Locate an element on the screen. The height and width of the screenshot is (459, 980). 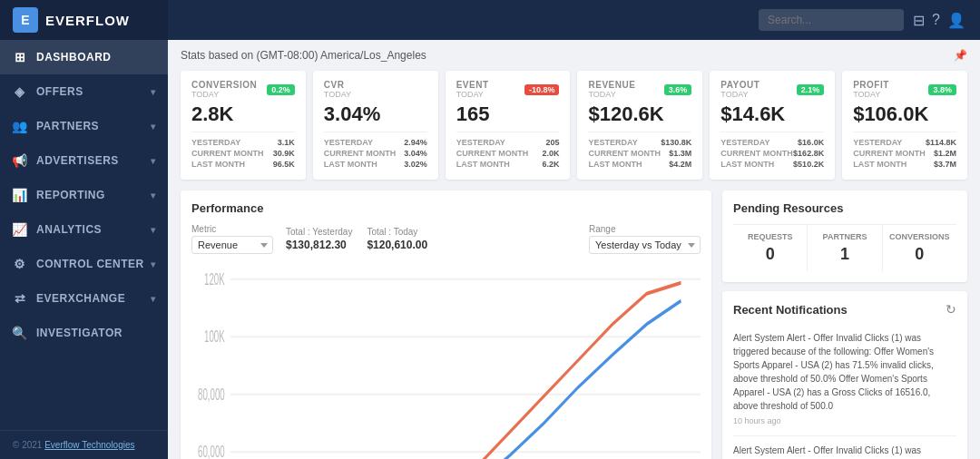
sidebar-label-reporting: REPORTING is located at coordinates (71, 195).